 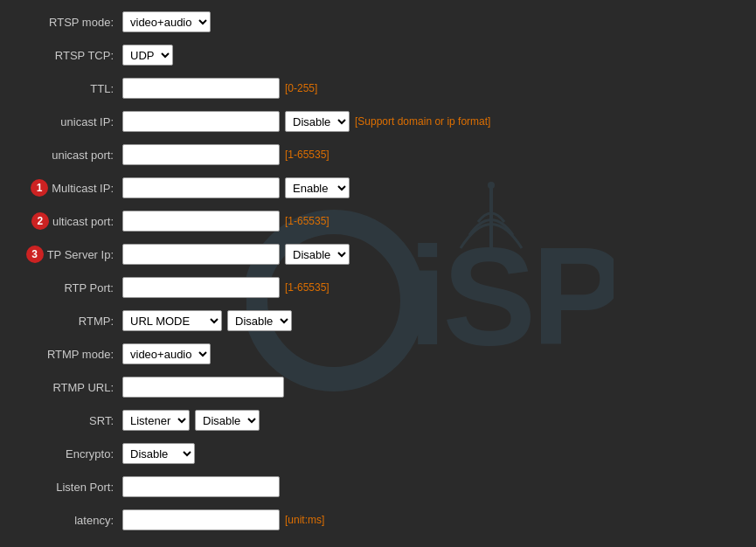 I want to click on rtmp-row: RTMP: URL MODE STREAM KEY Disable Enable, so click(x=378, y=321).